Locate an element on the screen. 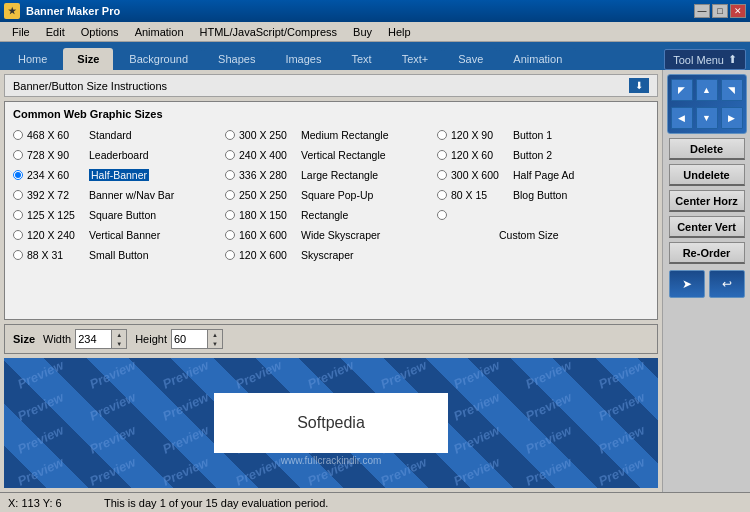  tab-background: Background is located at coordinates (158, 59).